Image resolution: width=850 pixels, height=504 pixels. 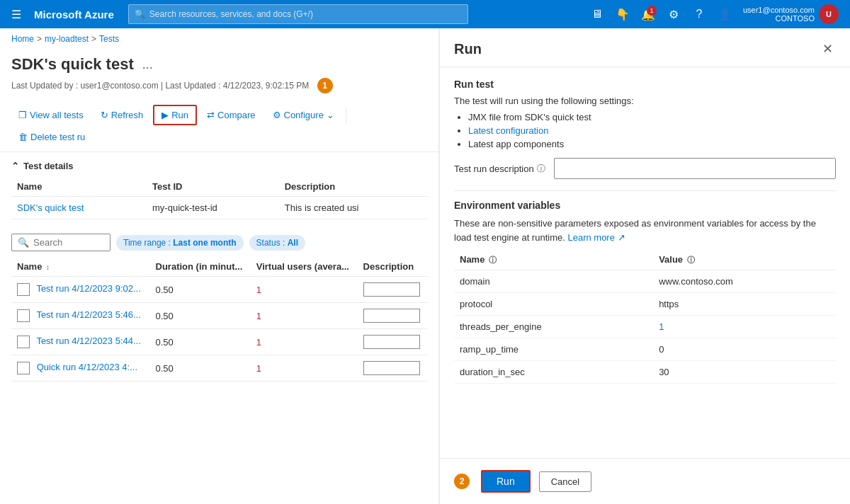 What do you see at coordinates (204, 243) in the screenshot?
I see `time-range-value: Last one month` at bounding box center [204, 243].